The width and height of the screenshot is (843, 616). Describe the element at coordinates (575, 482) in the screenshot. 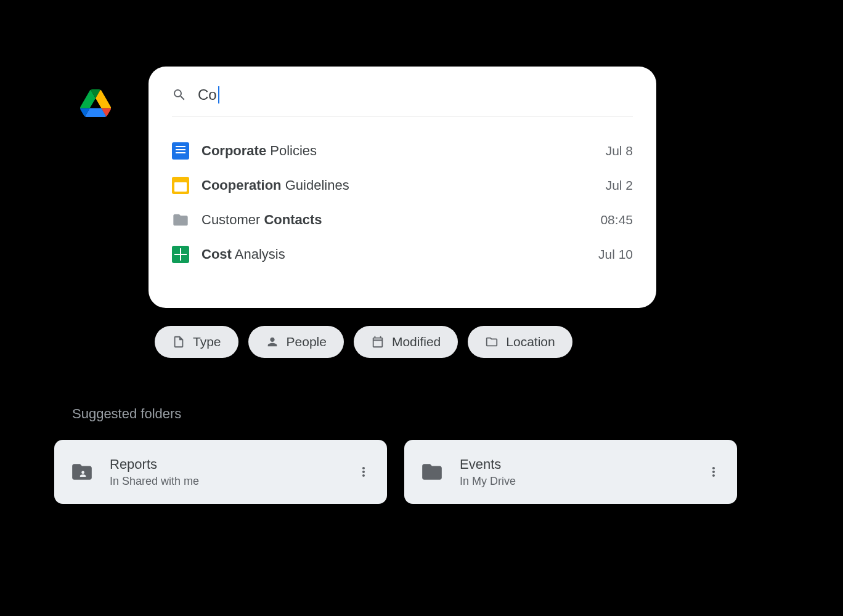

I see `folder-subtitle: In My Drive` at that location.